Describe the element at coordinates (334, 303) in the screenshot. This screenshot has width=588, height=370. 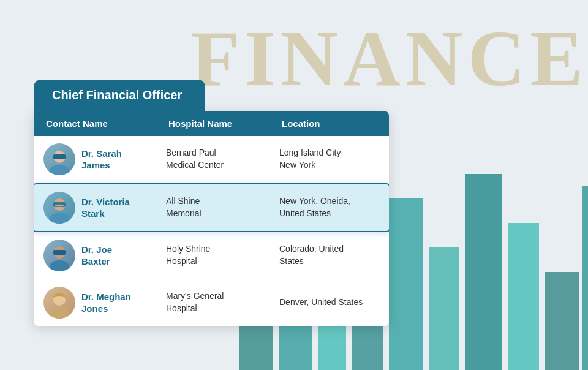
I see `location-meghan: Denver, United States` at that location.